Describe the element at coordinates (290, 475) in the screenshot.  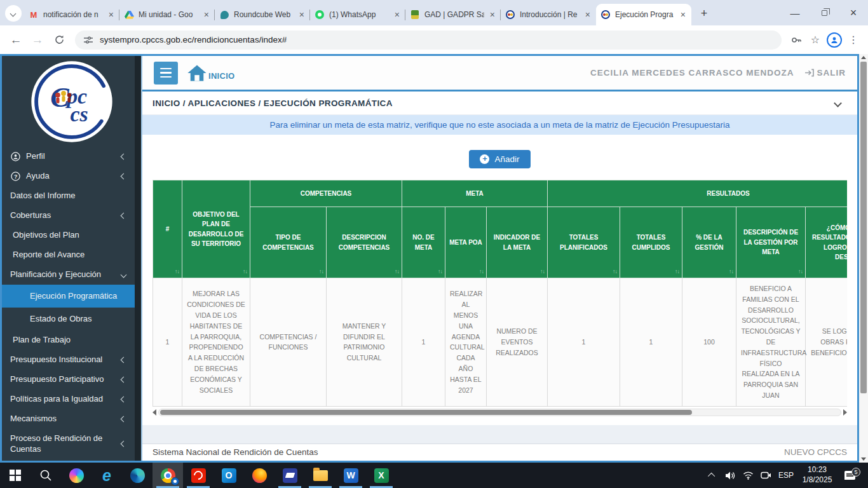
I see `taskbar-scanner-button` at that location.